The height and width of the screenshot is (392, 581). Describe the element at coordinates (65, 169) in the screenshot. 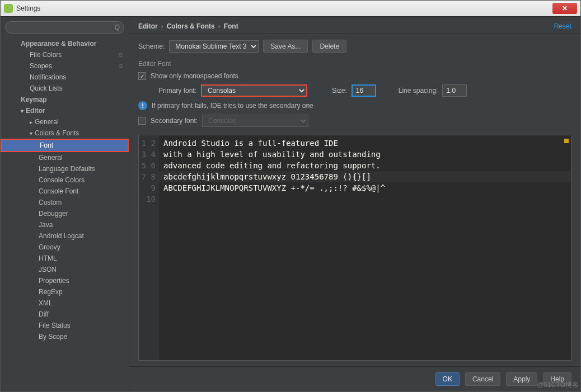

I see `sidebar-item-language-defaults: Language Defaults` at that location.